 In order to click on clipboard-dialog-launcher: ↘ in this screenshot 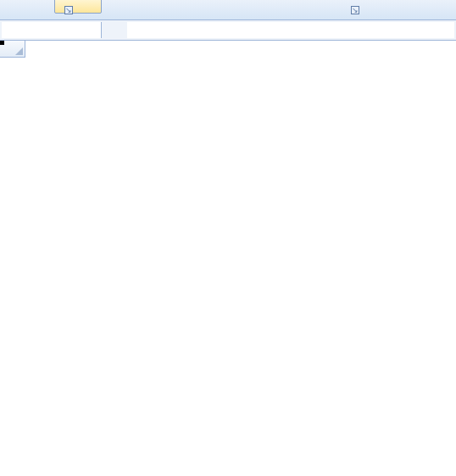, I will do `click(69, 10)`.